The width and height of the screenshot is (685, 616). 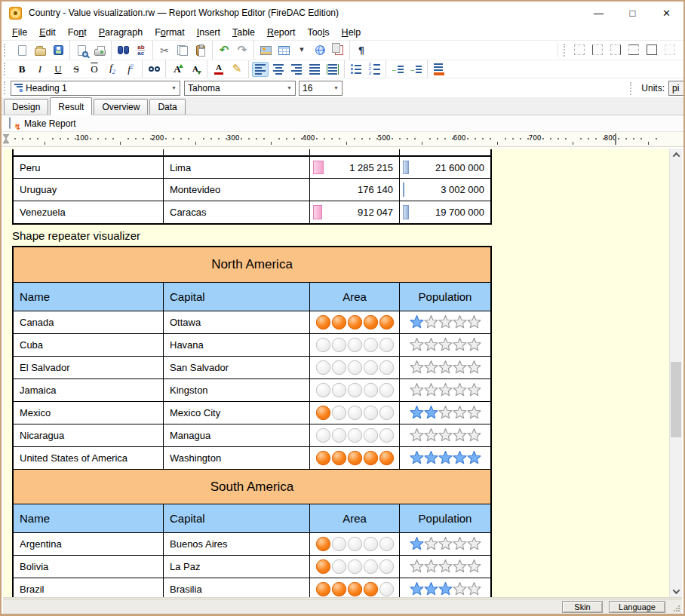 What do you see at coordinates (266, 51) in the screenshot?
I see `insert-image-icon` at bounding box center [266, 51].